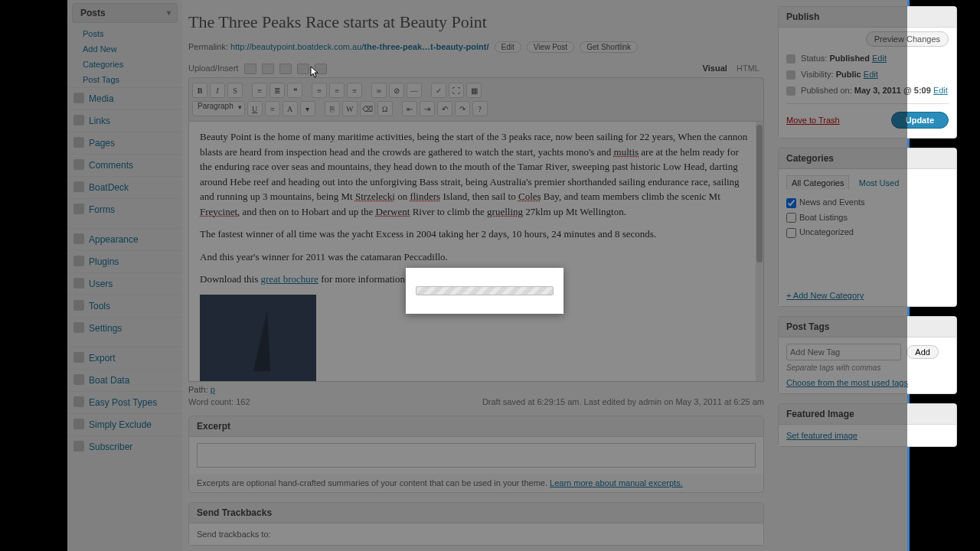 The width and height of the screenshot is (980, 551). What do you see at coordinates (273, 109) in the screenshot?
I see `justify-button: ≡` at bounding box center [273, 109].